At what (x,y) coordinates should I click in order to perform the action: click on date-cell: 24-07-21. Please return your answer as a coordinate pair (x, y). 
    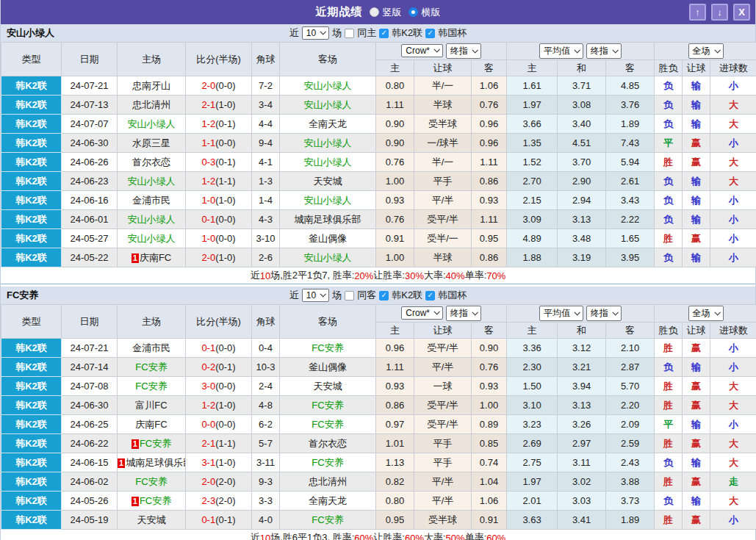
    Looking at the image, I should click on (90, 86).